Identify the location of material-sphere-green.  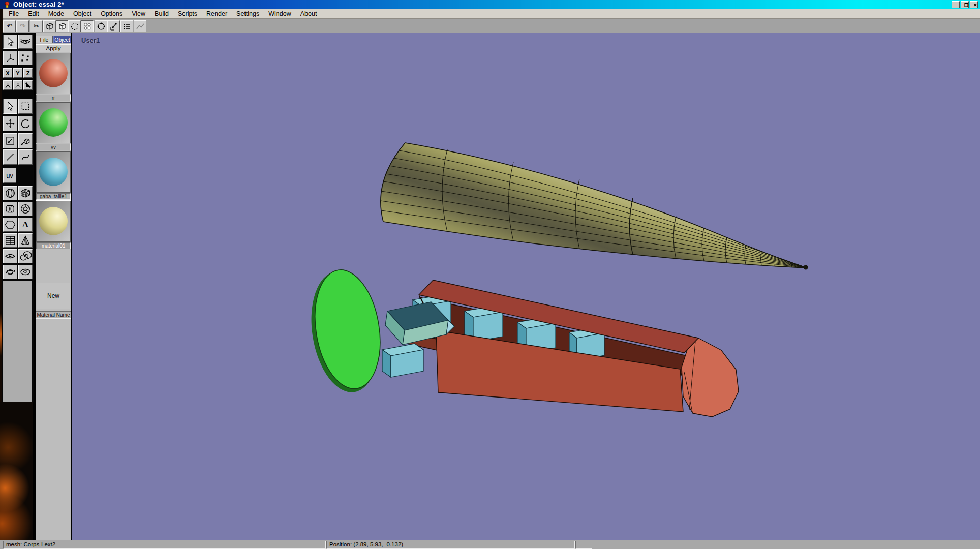
(53, 123).